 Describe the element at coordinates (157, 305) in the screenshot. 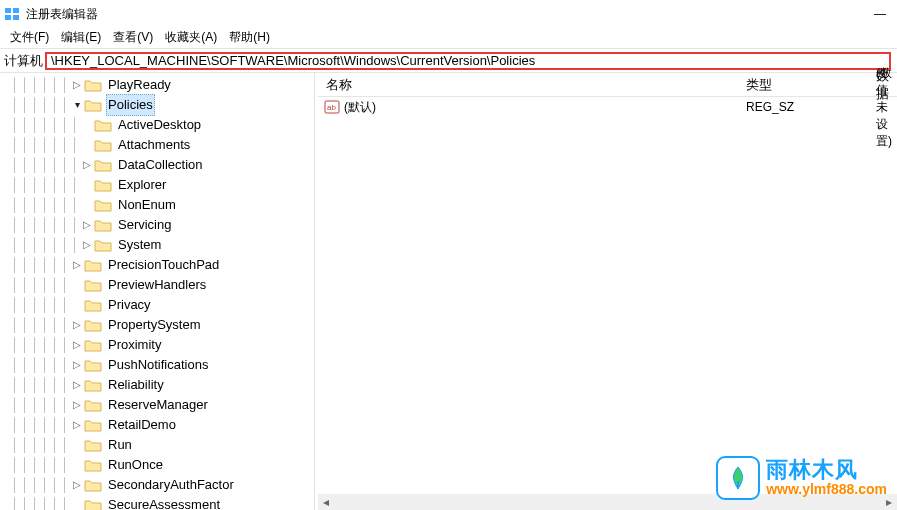

I see `tree-node-privacy: ││││││ Privacy` at that location.